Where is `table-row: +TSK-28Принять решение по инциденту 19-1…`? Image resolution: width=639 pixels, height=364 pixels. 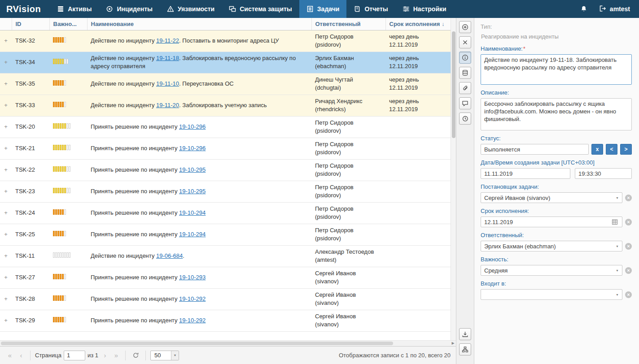
table-row: +TSK-28Принять решение по инциденту 19-1… is located at coordinates (225, 299).